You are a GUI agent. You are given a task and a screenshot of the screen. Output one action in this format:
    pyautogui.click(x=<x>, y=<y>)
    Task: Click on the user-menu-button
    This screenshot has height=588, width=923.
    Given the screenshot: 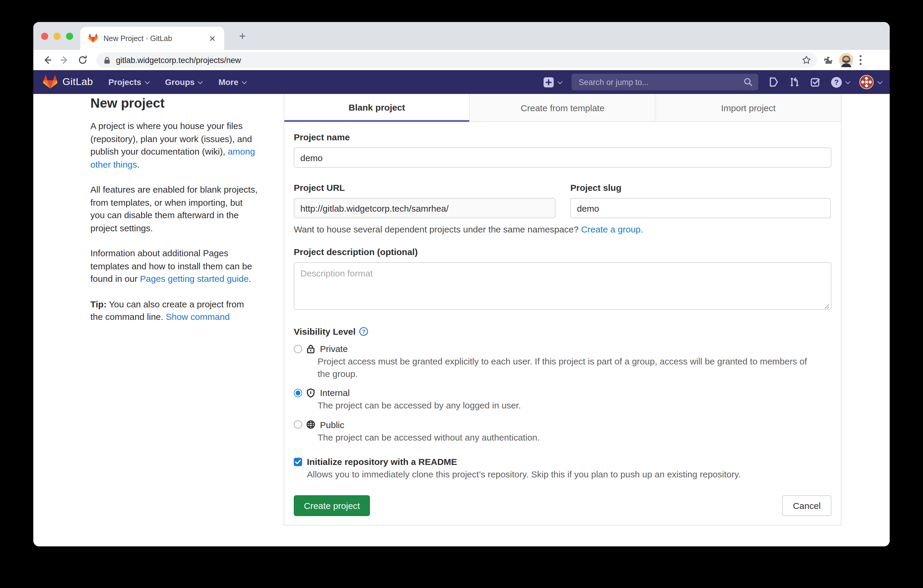 What is the action you would take?
    pyautogui.click(x=870, y=82)
    